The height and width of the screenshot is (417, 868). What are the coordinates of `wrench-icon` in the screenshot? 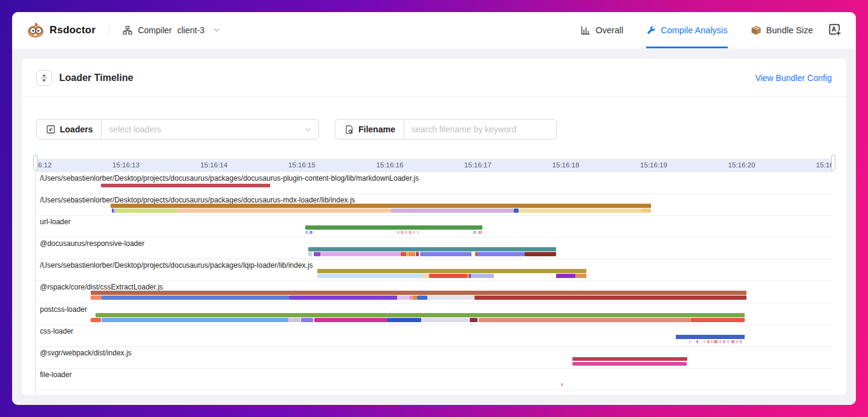 It's located at (651, 30).